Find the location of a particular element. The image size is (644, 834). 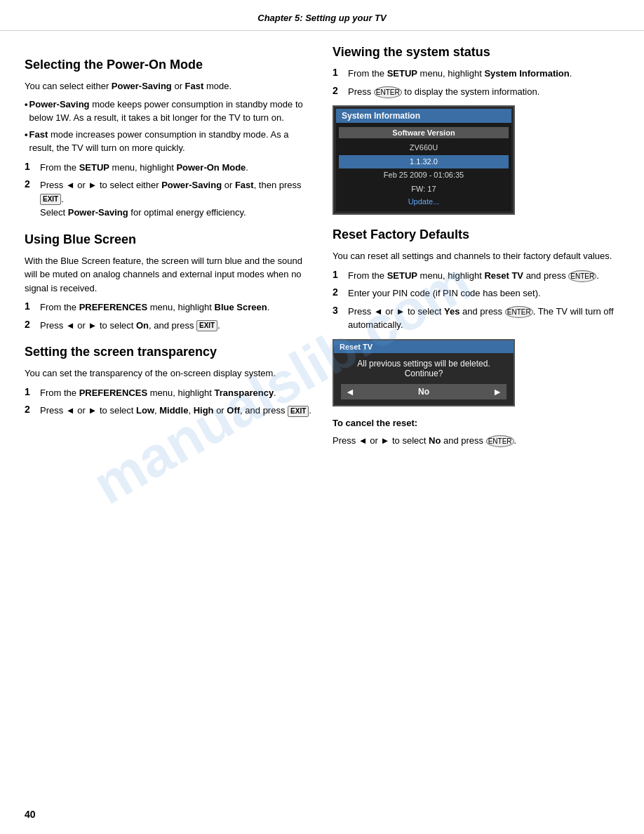

step-1-reset: 1 From the SETUP menu, highlight Reset T… is located at coordinates (476, 276).